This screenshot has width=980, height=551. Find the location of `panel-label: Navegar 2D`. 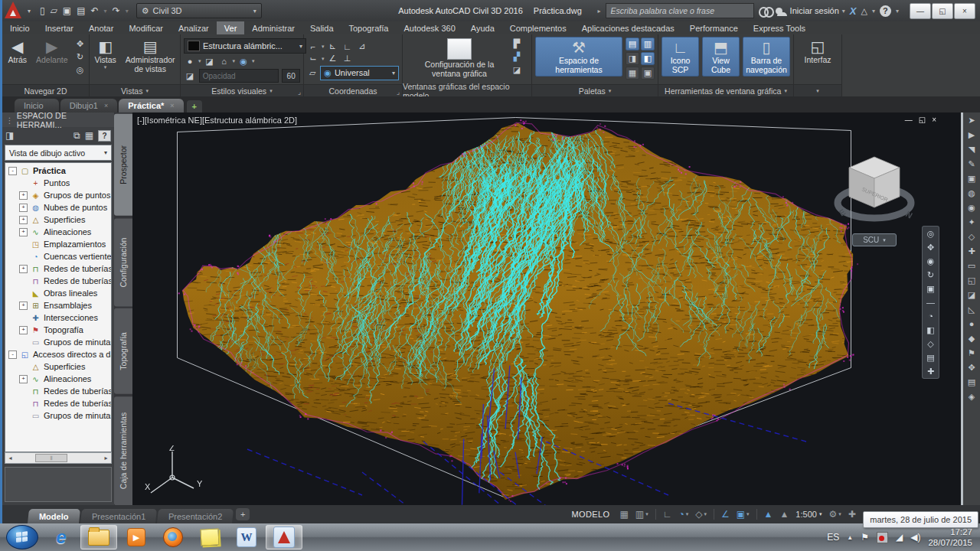

panel-label: Navegar 2D is located at coordinates (46, 90).